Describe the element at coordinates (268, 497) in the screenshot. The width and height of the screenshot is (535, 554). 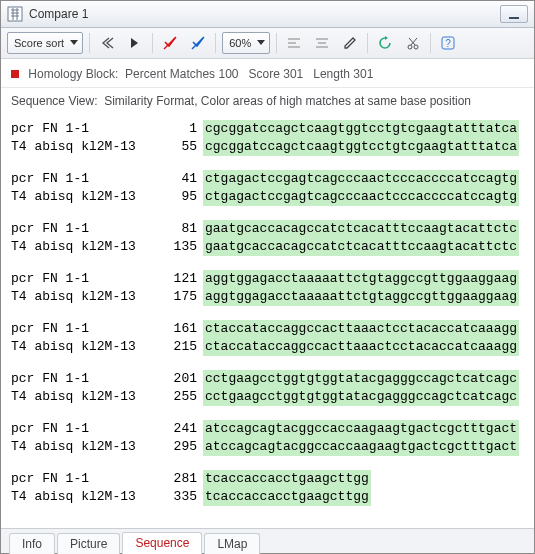
I see `sequence-row: T4 abisq kl2M-13335tcaccaccacctgaagcttgg` at that location.